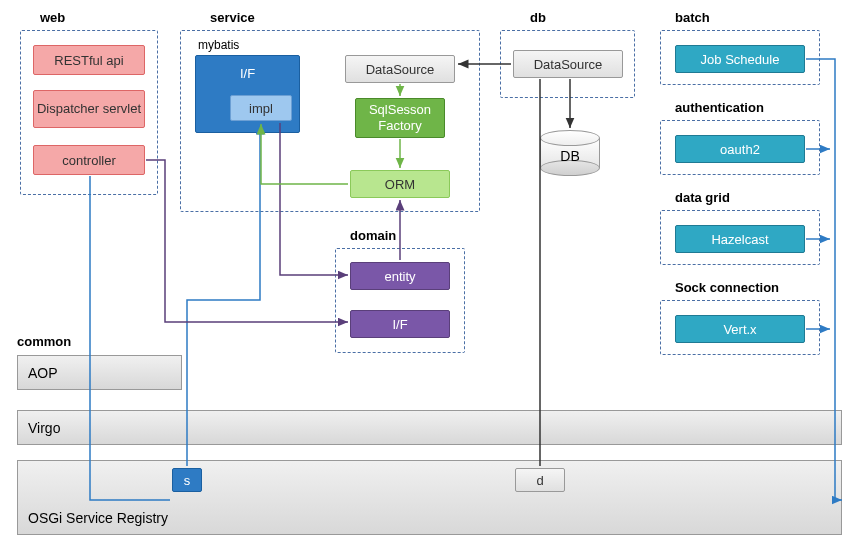 The height and width of the screenshot is (558, 854). I want to click on dispatcher-servlet-block: Dispatcher servlet, so click(89, 109).